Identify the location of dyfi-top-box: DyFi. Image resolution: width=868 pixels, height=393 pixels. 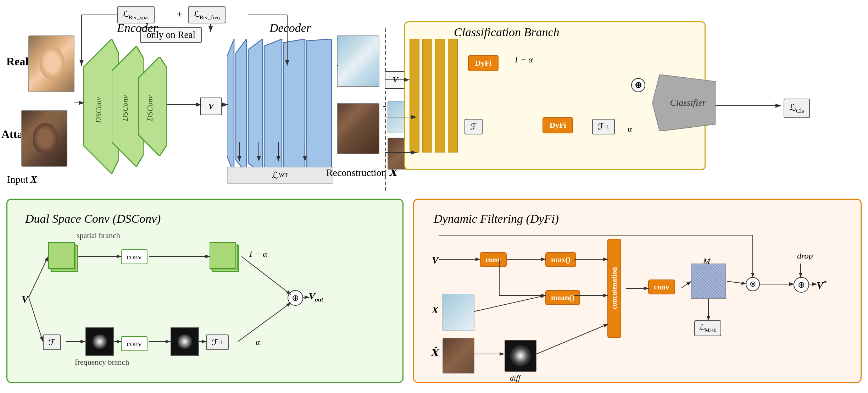
(483, 63).